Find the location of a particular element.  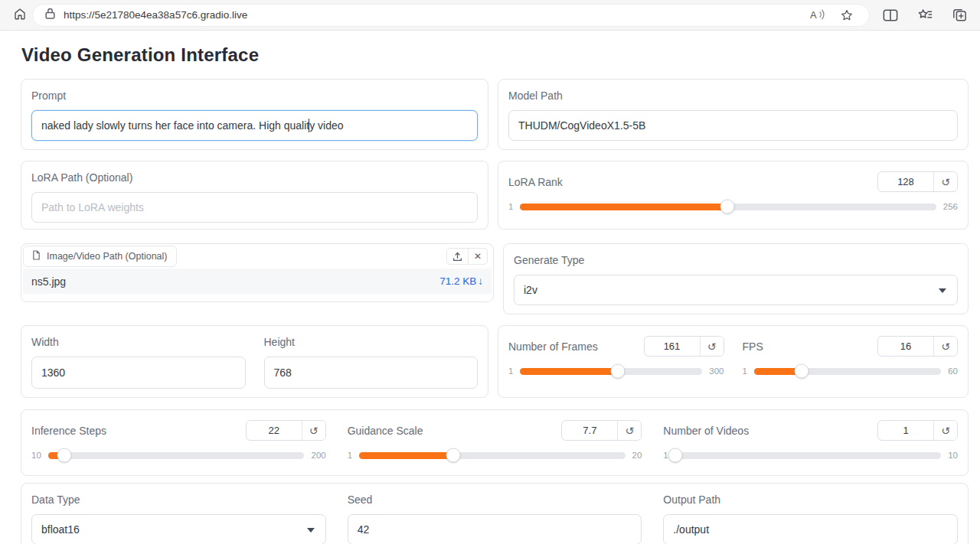

lora-rank-fill is located at coordinates (623, 207).